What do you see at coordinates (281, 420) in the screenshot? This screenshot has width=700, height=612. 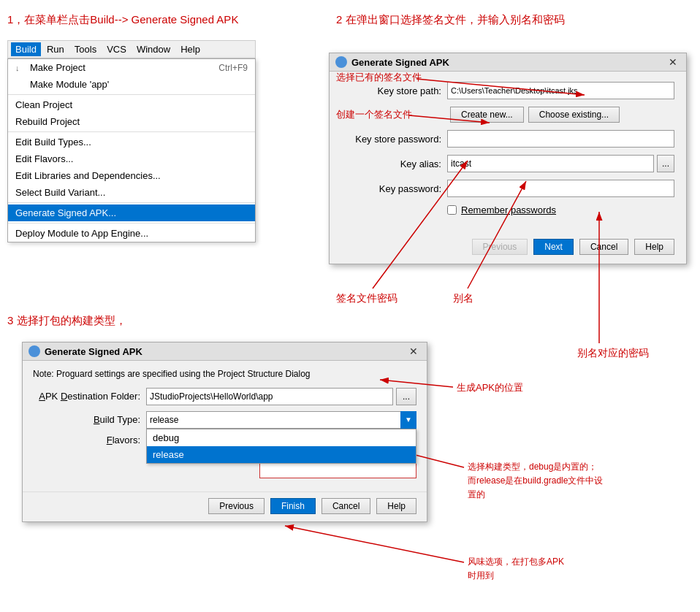 I see `build-type-select-container: debug release debug release` at bounding box center [281, 420].